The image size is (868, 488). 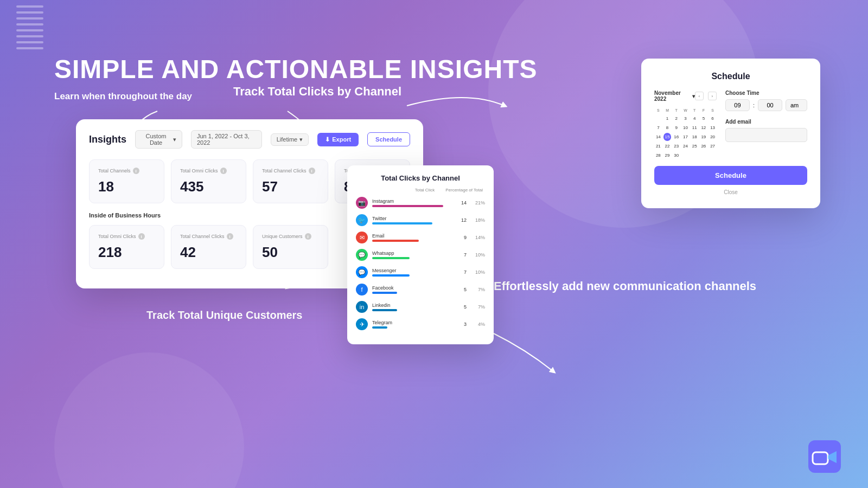 I want to click on info-icon-biz-omni: i, so click(x=142, y=236).